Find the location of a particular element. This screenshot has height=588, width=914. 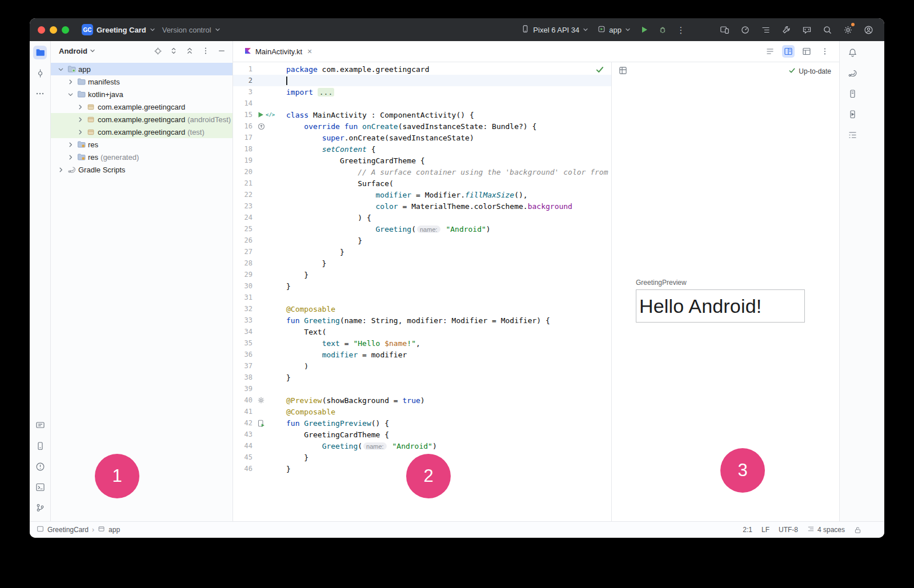

code-line-15: 15</>class MainActivity : ComponentActiv… is located at coordinates (422, 115).